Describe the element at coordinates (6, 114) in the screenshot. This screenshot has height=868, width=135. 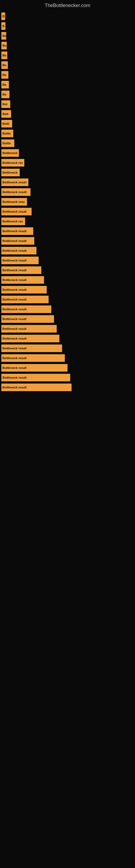
I see `bar-item: Bott` at that location.